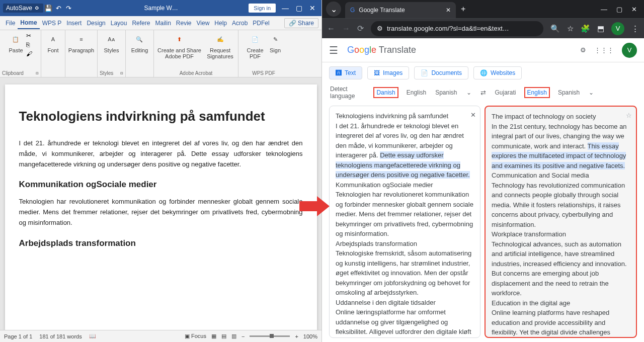 The height and width of the screenshot is (342, 644). Describe the element at coordinates (203, 23) in the screenshot. I see `tab-view: View` at that location.